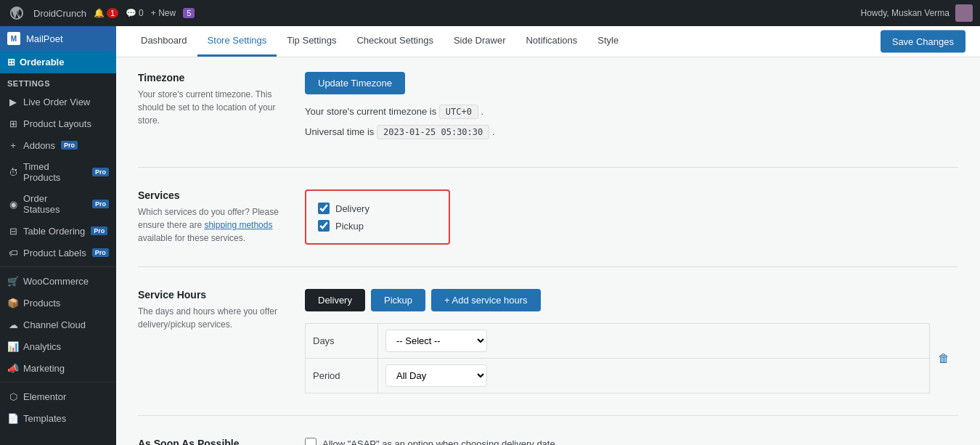 The width and height of the screenshot is (980, 445). Describe the element at coordinates (99, 231) in the screenshot. I see `table-ordering-pro-badge: Pro` at that location.